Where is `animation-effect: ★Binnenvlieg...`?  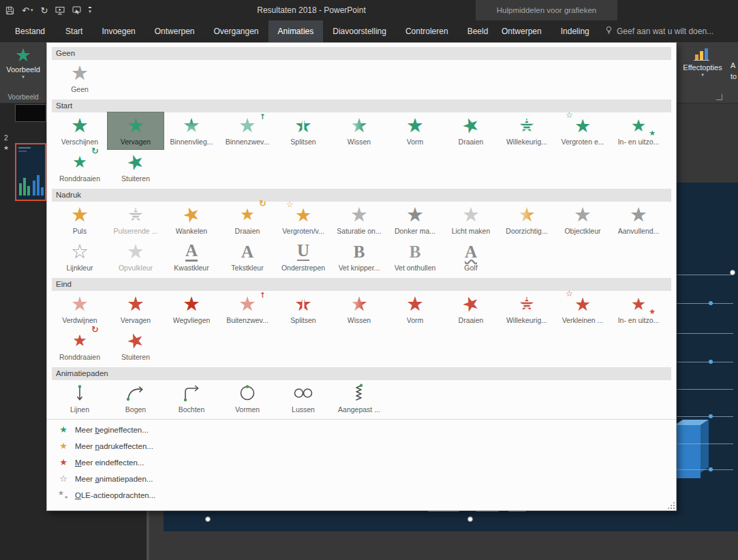
animation-effect: ★Binnenvlieg... is located at coordinates (191, 131).